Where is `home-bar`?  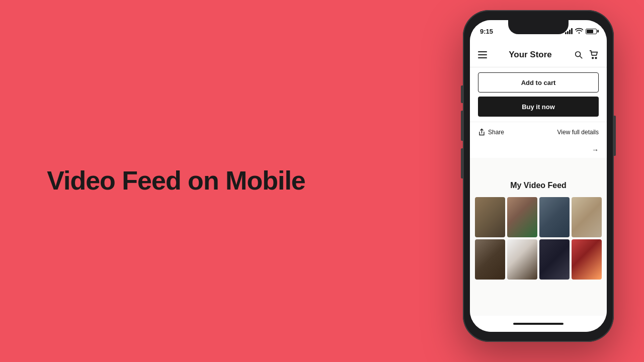
home-bar is located at coordinates (538, 324).